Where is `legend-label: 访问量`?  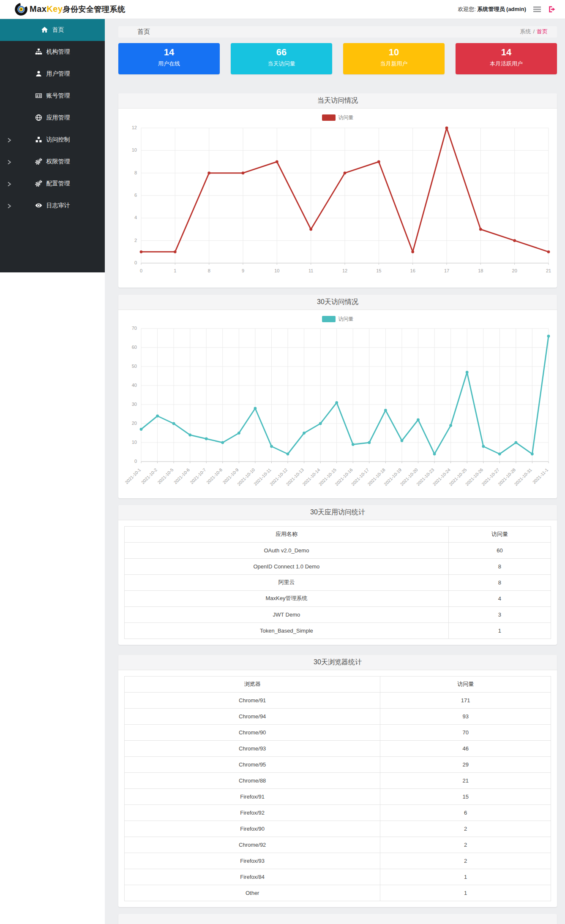
legend-label: 访问量 is located at coordinates (346, 319).